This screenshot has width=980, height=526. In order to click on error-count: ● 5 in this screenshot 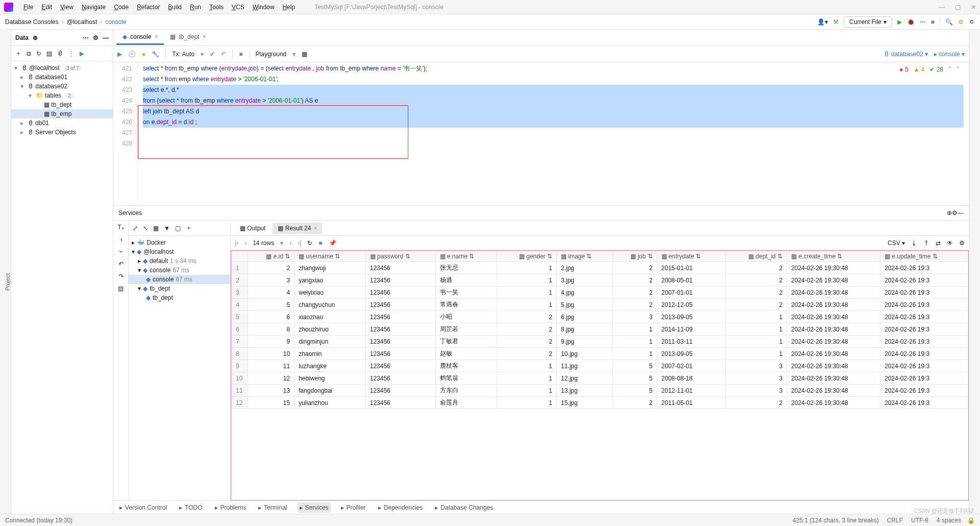, I will do `click(903, 69)`.